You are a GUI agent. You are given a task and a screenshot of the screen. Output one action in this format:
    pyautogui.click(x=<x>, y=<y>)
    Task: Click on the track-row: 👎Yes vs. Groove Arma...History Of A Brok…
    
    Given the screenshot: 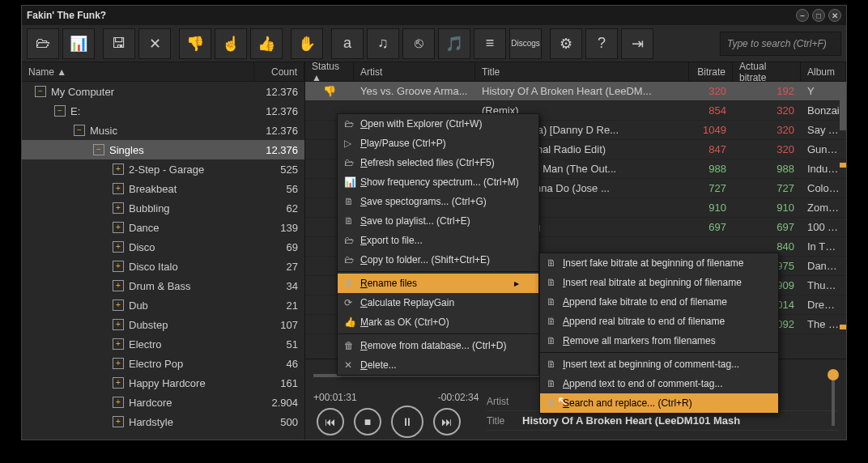 What is the action you would take?
    pyautogui.click(x=576, y=91)
    